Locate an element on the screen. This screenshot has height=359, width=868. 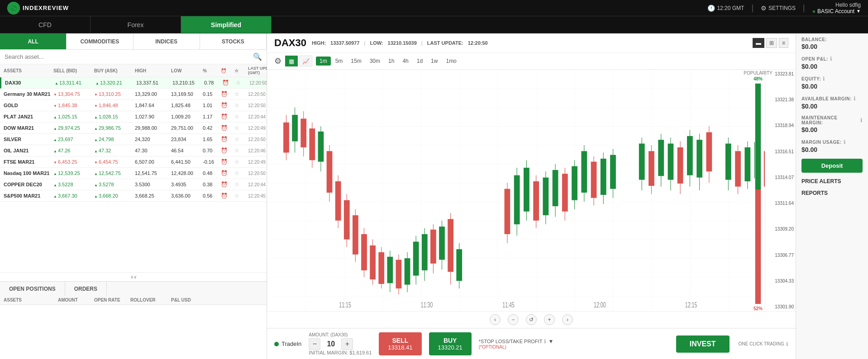
chart-nav-minus: − is located at coordinates (513, 320).